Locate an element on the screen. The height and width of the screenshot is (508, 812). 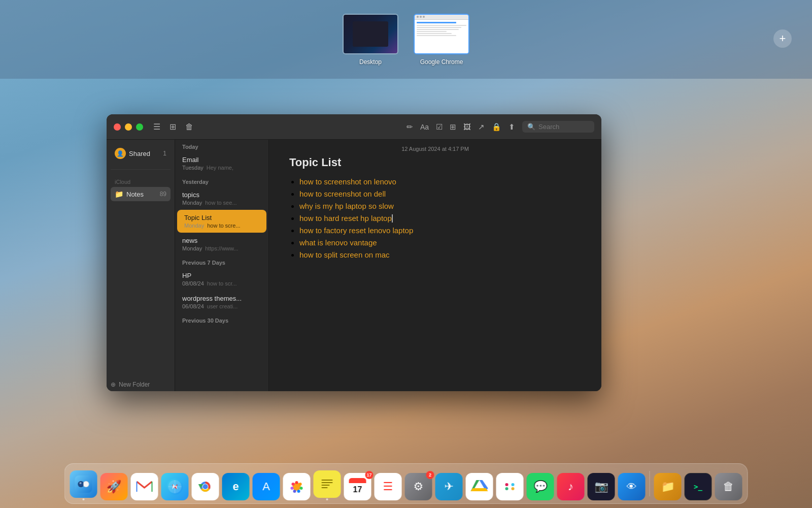
dock-item-photos is located at coordinates (297, 487).